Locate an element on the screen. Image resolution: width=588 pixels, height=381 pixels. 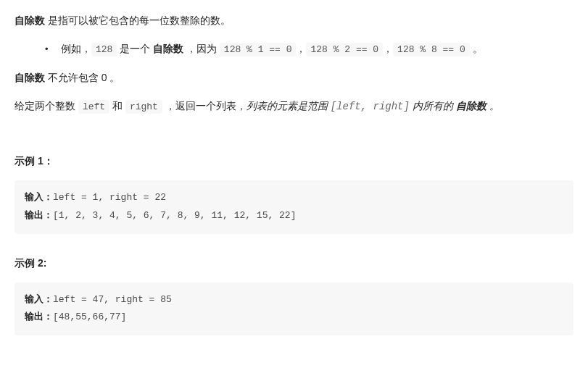
code-128: 128 is located at coordinates (104, 49).